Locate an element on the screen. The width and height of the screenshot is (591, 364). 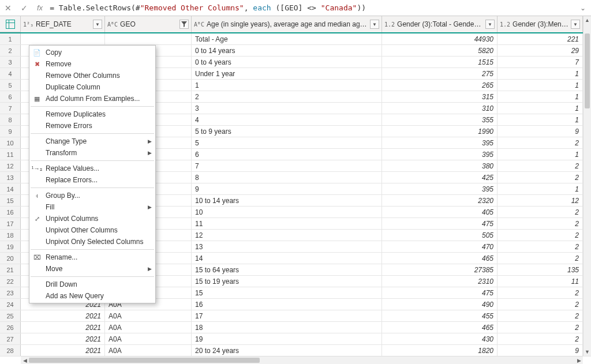
horizontal-scroll-thumb is located at coordinates (144, 360).